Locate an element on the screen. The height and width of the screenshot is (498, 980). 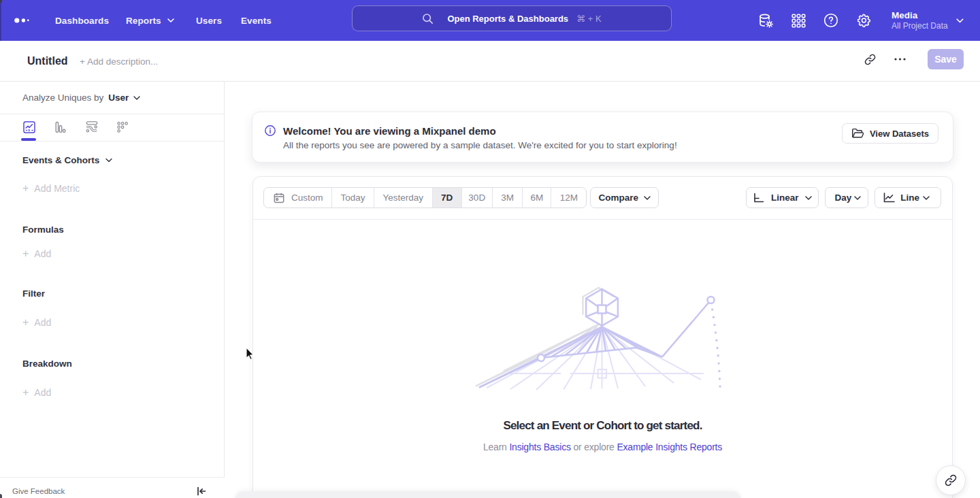
chart-display-controls: Linear Day Line is located at coordinates (844, 197).